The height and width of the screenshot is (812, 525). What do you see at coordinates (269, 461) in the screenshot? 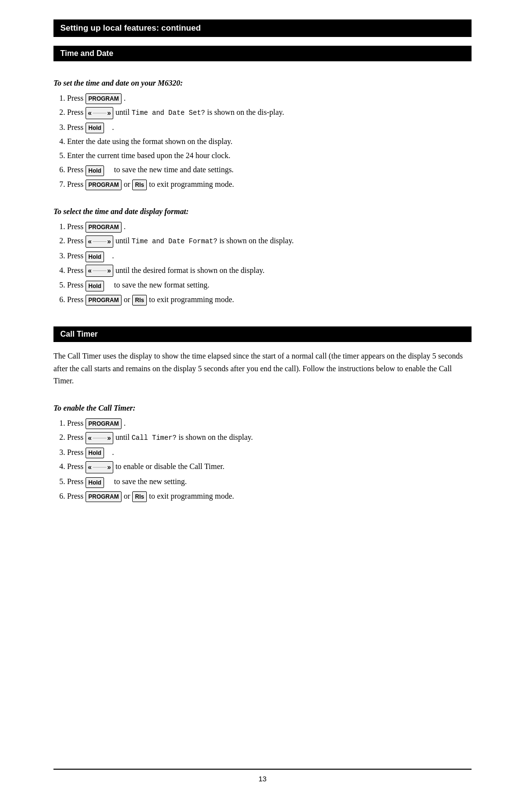
I see `enable-call-timer-steps: Press PROGRAM . Press « » until Call Tim…` at bounding box center [269, 461].